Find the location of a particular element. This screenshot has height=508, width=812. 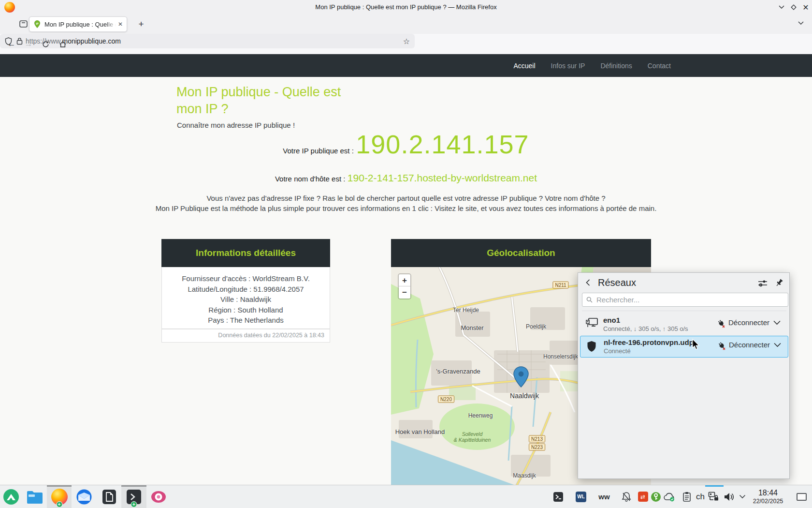

tray-keepassxc-icon is located at coordinates (656, 496).